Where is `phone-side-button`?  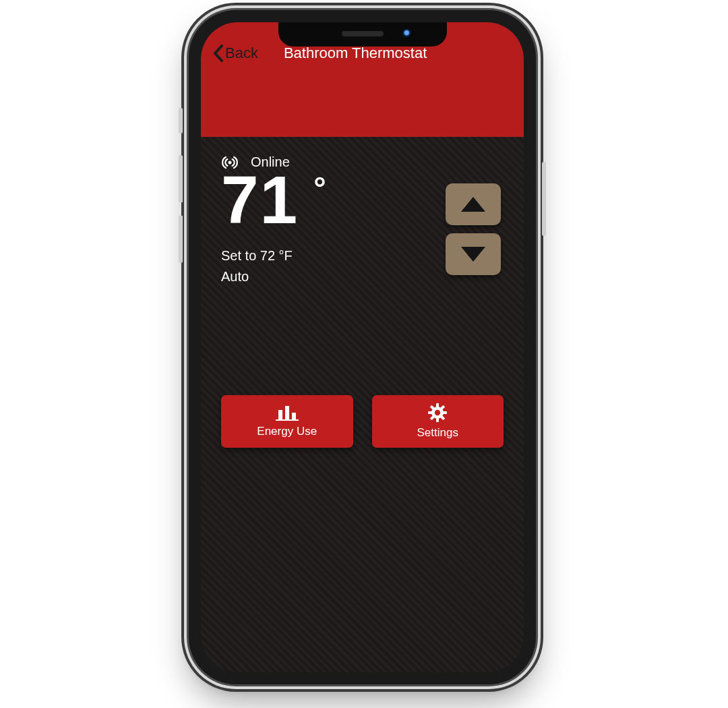 phone-side-button is located at coordinates (544, 199).